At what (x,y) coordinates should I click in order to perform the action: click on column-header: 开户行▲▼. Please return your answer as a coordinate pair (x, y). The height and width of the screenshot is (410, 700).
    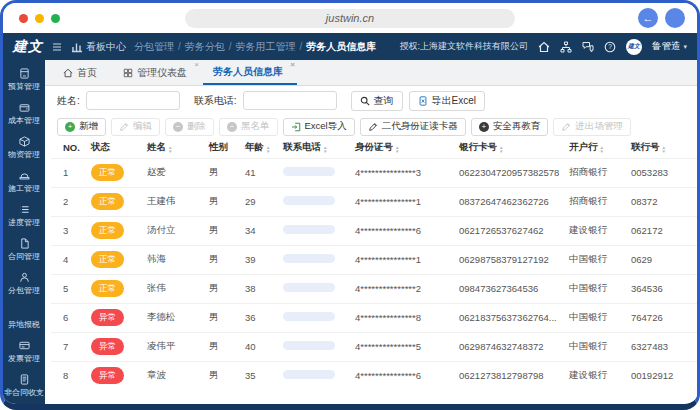
    Looking at the image, I should click on (594, 148).